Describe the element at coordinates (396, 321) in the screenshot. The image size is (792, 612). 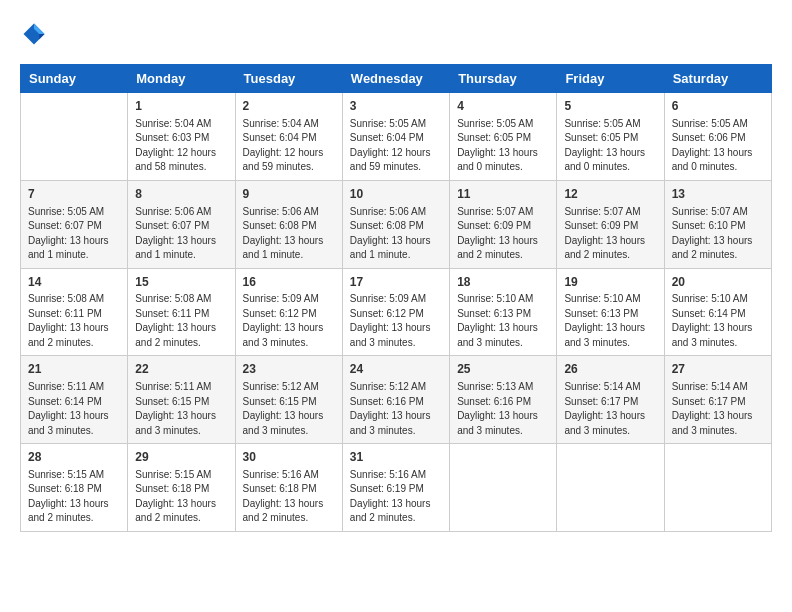
I see `day-info: Sunrise: 5:09 AM Sunset: 6:12 PM Dayligh…` at that location.